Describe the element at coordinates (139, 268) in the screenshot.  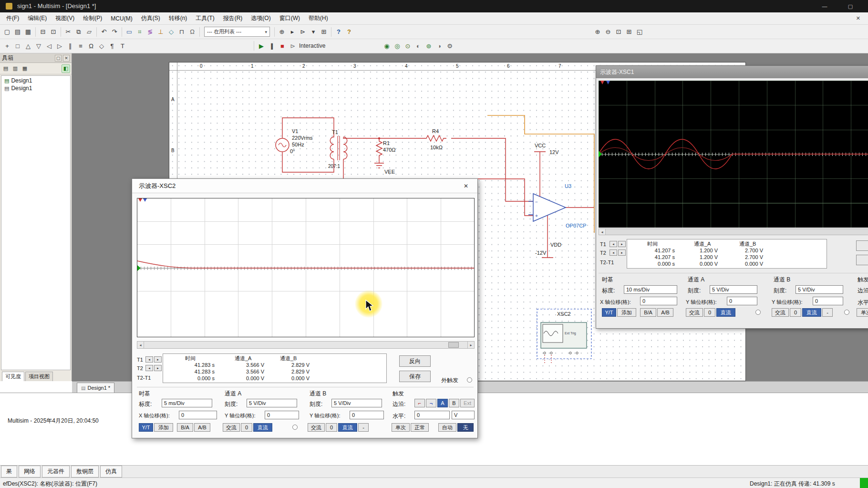
I see `xsc2-channel-marker` at that location.